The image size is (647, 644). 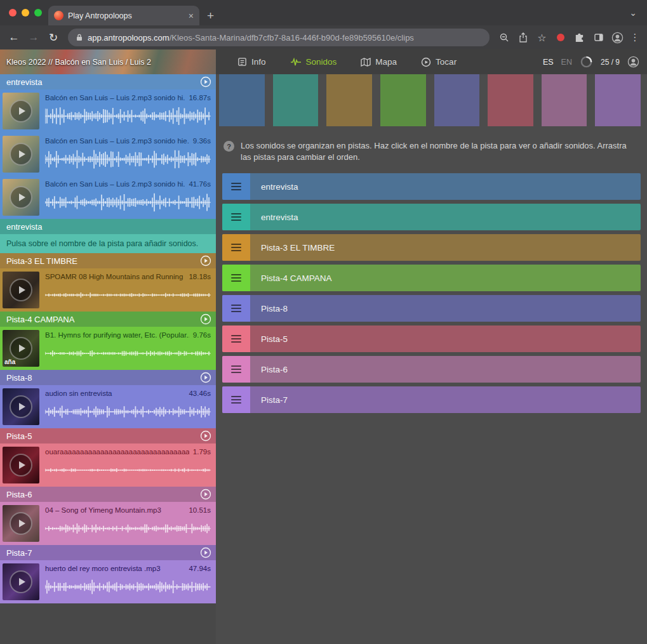 I want to click on bookmark-star-icon: ☆, so click(x=542, y=38).